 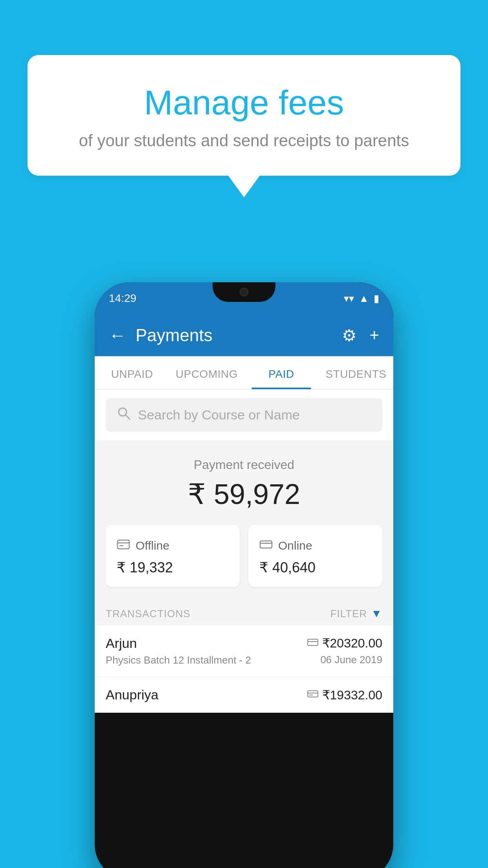 I want to click on offline-card-header: Offline, so click(x=173, y=546).